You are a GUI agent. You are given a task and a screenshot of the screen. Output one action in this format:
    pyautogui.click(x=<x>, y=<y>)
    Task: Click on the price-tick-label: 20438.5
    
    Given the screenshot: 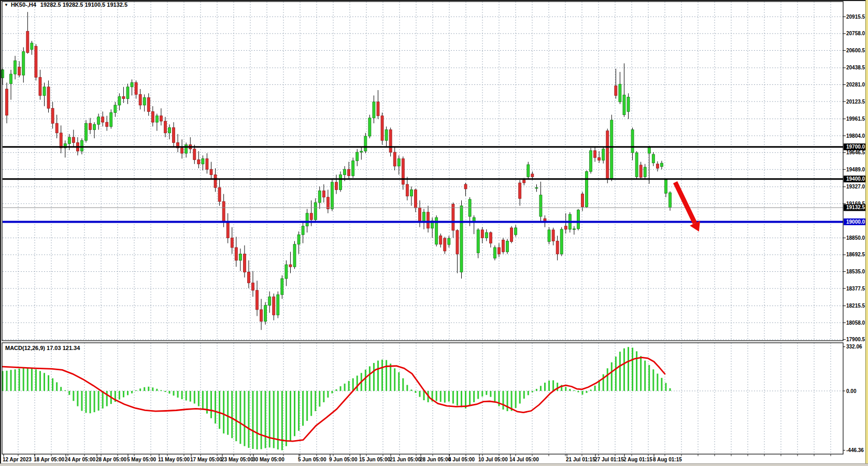 What is the action you would take?
    pyautogui.click(x=856, y=67)
    